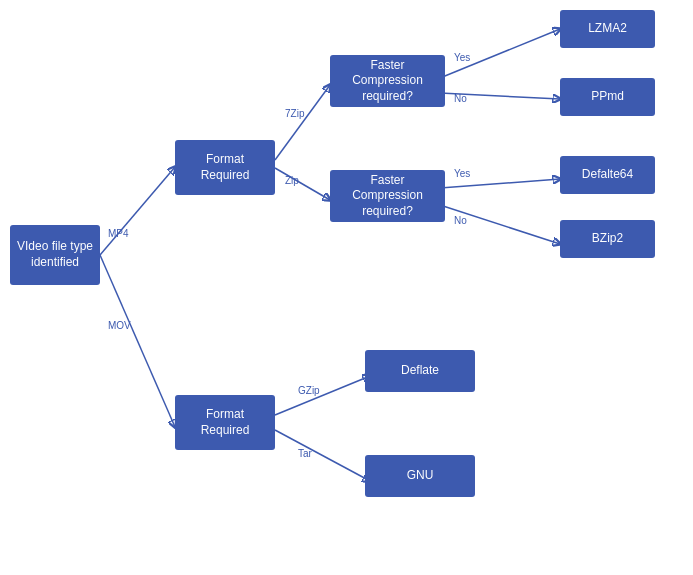  What do you see at coordinates (462, 58) in the screenshot?
I see `label-yes1: Yes` at bounding box center [462, 58].